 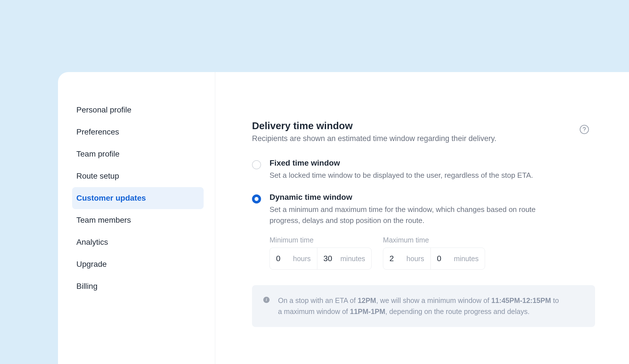 I want to click on sidebar-item-upgrade: Upgrade, so click(x=138, y=264).